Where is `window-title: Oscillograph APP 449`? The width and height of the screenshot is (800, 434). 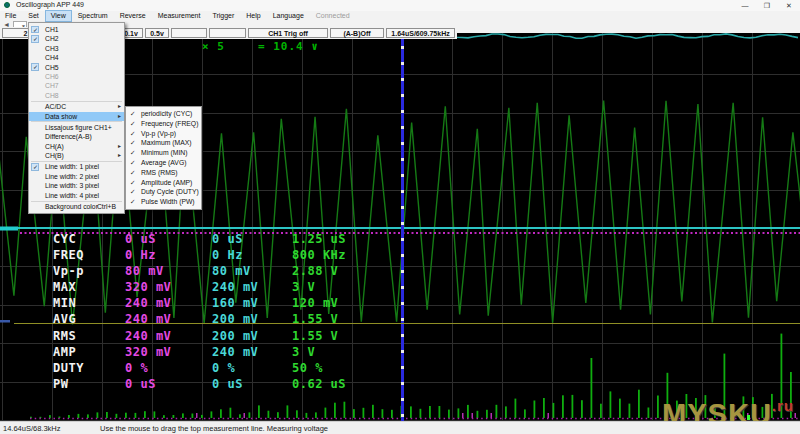 window-title: Oscillograph APP 449 is located at coordinates (50, 4).